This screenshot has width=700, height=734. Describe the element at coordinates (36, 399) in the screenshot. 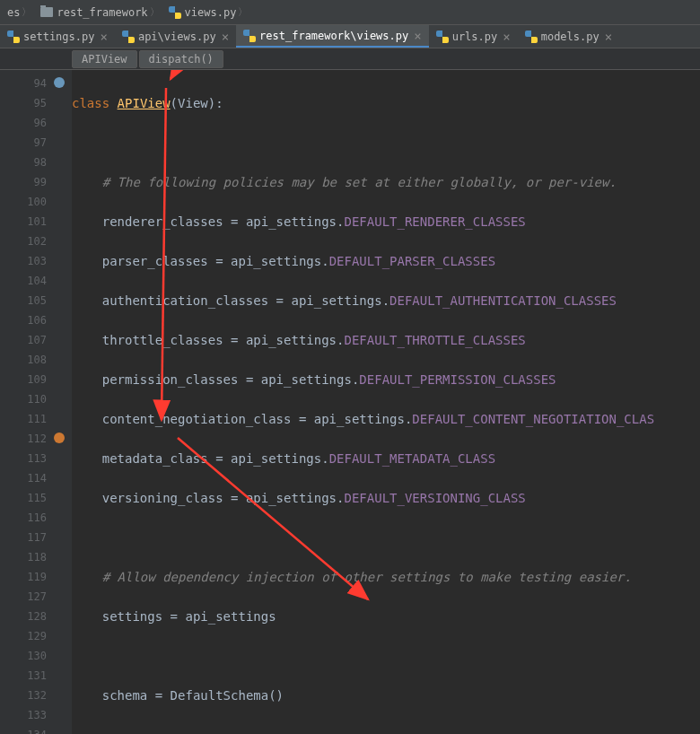

I see `line-number: 110` at that location.